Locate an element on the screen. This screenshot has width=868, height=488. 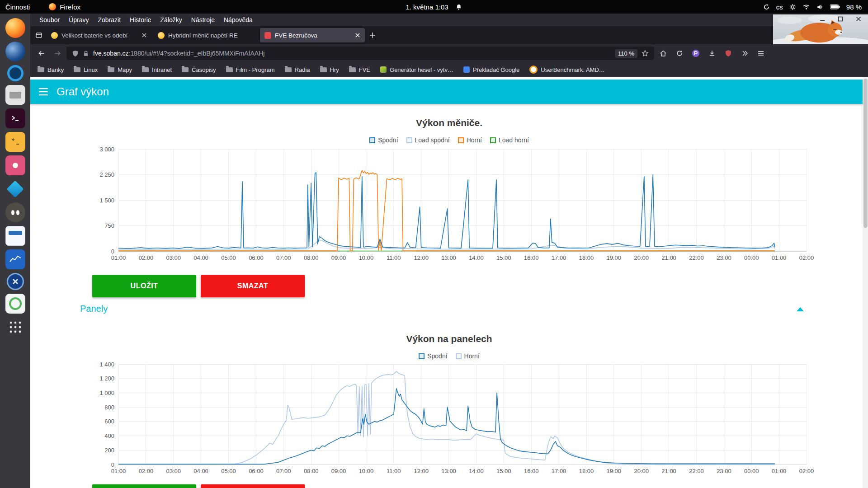
new-tab-button is located at coordinates (373, 35).